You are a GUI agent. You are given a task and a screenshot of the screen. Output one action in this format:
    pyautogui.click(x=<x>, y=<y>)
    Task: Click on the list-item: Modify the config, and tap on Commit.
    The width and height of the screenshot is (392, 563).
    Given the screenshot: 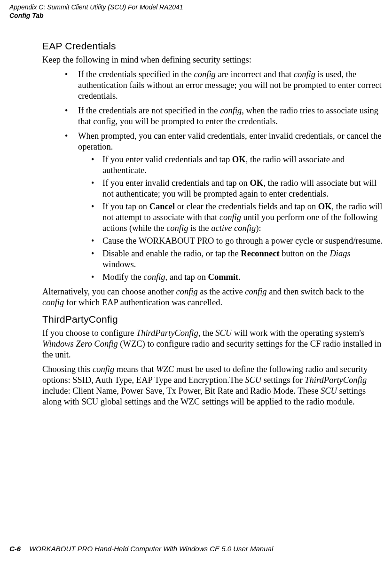 What is the action you would take?
    pyautogui.click(x=238, y=278)
    